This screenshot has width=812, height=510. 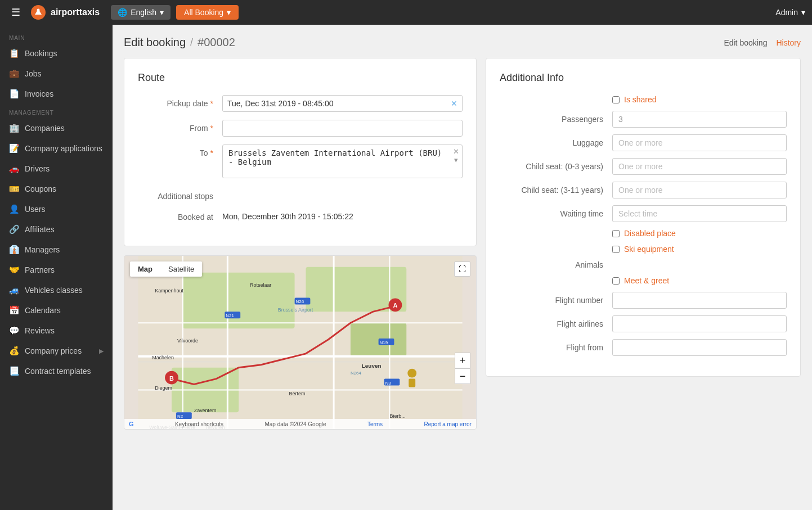 What do you see at coordinates (56, 290) in the screenshot?
I see `sidebar-item-vehicle-classes: 🚙 Vehicles classes` at bounding box center [56, 290].